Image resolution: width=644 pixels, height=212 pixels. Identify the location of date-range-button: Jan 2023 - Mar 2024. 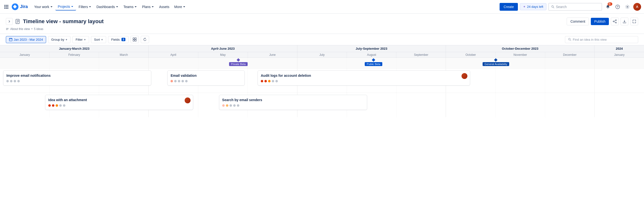
(26, 39).